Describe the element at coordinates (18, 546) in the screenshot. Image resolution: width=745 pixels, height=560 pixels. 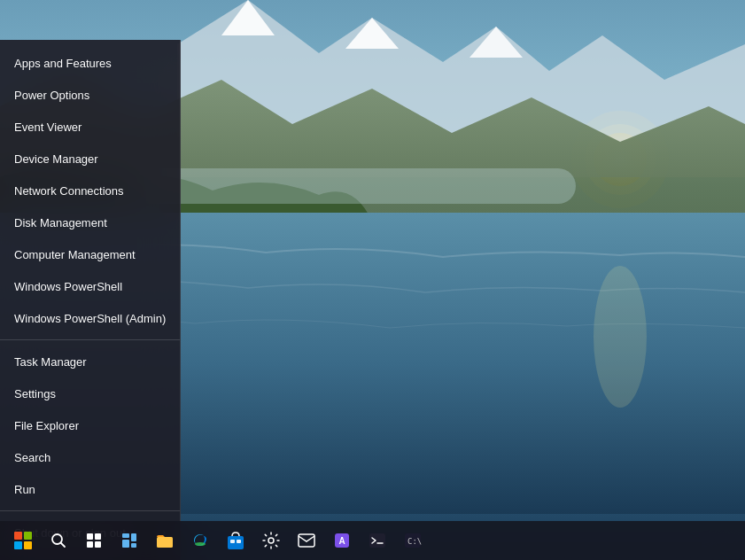
I see `logo-cell-bl` at that location.